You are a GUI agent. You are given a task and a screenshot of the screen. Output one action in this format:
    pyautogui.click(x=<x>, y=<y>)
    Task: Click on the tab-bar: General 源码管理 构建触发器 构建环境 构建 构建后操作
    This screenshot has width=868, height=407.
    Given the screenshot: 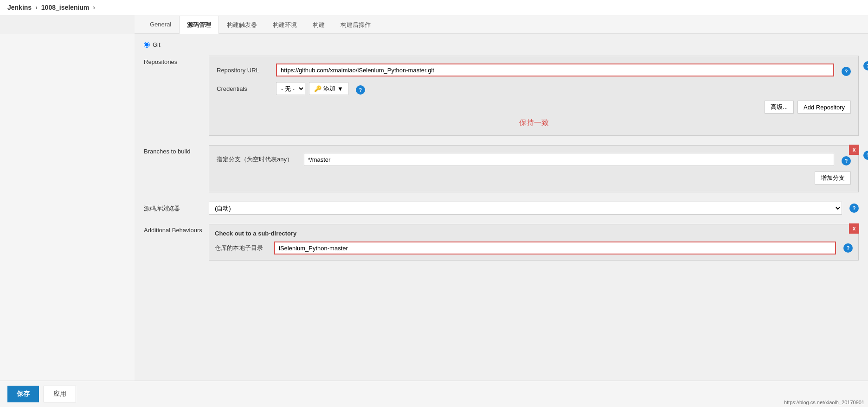 What is the action you would take?
    pyautogui.click(x=501, y=25)
    